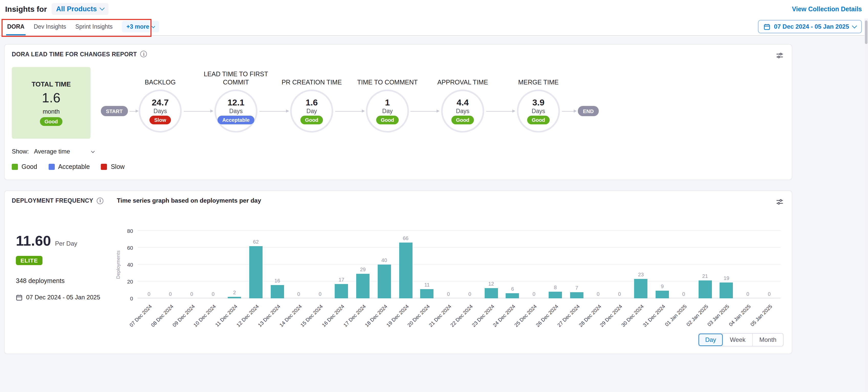 The width and height of the screenshot is (868, 392). I want to click on lead-time-settings-button, so click(780, 56).